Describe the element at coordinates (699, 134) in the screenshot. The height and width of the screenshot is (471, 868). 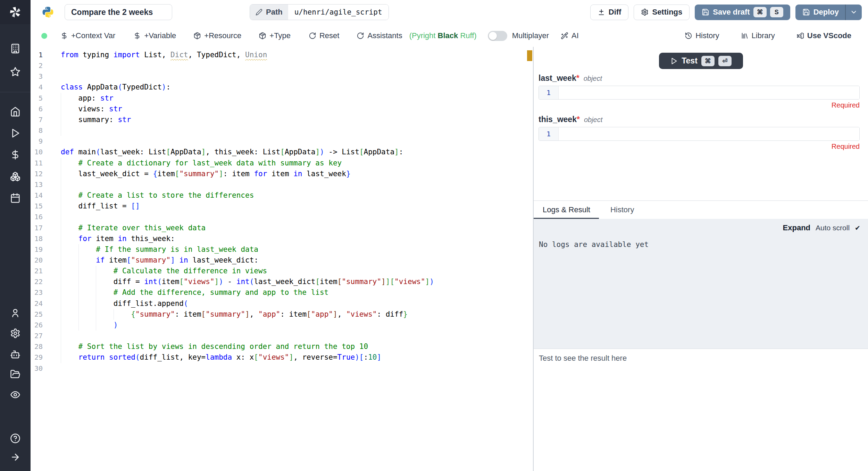
I see `this-week-json-input: 1` at that location.